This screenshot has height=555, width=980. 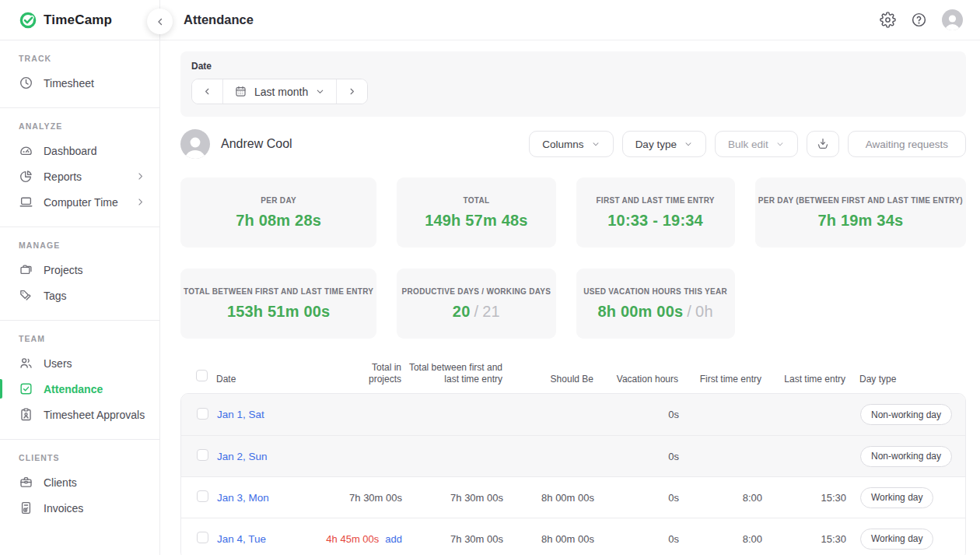 What do you see at coordinates (26, 176) in the screenshot?
I see `pie-chart-icon` at bounding box center [26, 176].